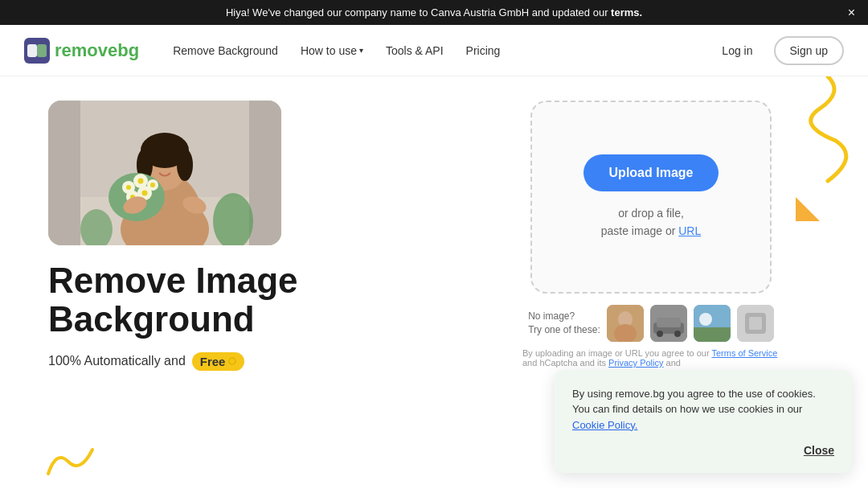 The width and height of the screenshot is (868, 489). Describe the element at coordinates (852, 13) in the screenshot. I see `close-announcement-button: ×` at that location.